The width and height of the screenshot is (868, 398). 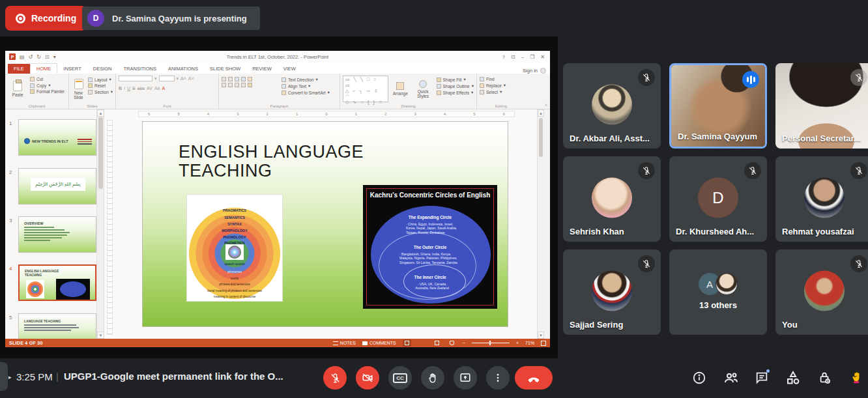 What do you see at coordinates (250, 85) in the screenshot?
I see `align-buttons` at bounding box center [250, 85].